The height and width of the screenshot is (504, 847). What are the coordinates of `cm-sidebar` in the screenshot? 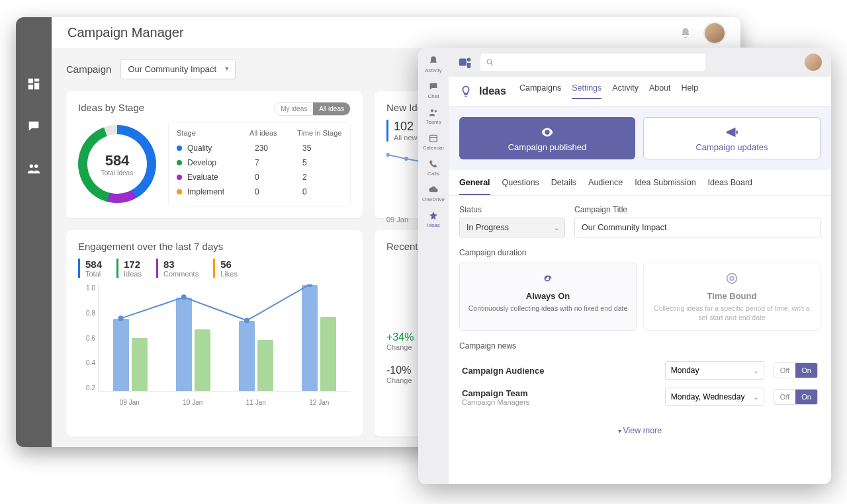 It's located at (34, 232).